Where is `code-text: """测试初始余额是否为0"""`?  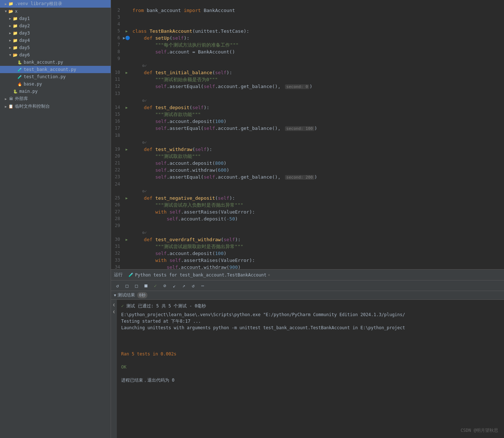
code-text: """测试初始余额是否为0""" is located at coordinates (317, 79).